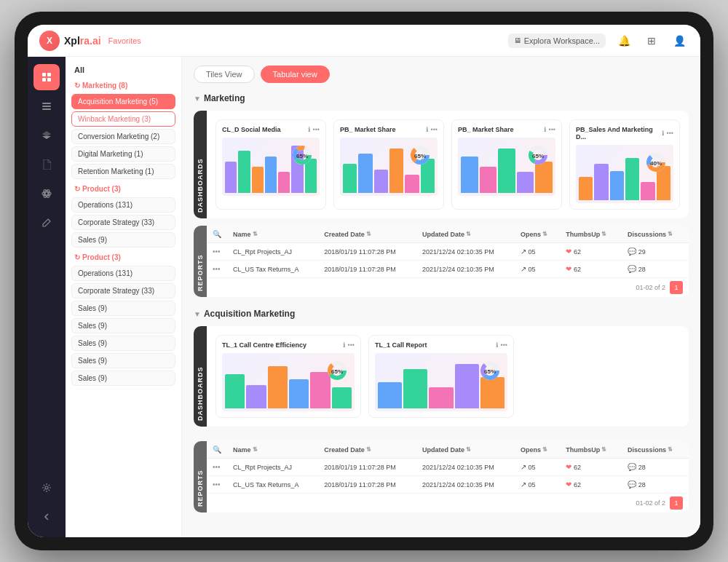 This screenshot has height=562, width=728. What do you see at coordinates (504, 345) in the screenshot?
I see `card-menu-icon-acq2: •••` at bounding box center [504, 345].